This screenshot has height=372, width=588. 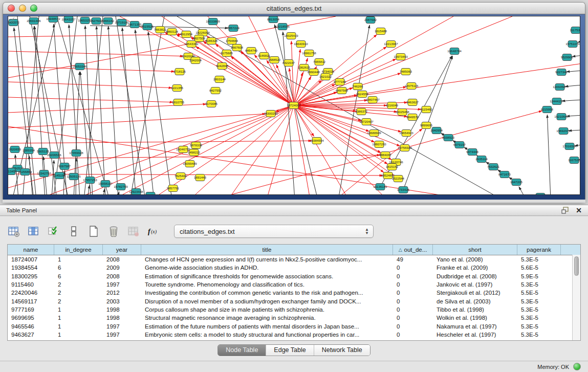 What do you see at coordinates (340, 82) in the screenshot?
I see `graph-node: 9777169` at bounding box center [340, 82].